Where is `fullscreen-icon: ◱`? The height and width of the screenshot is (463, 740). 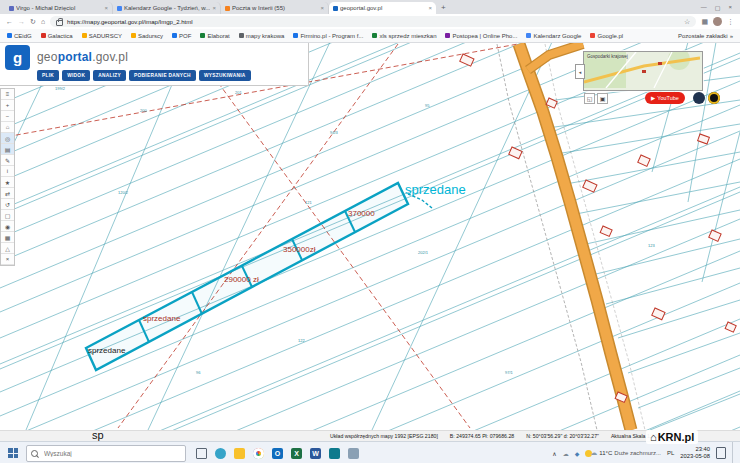 fullscreen-icon: ◱ is located at coordinates (590, 98).